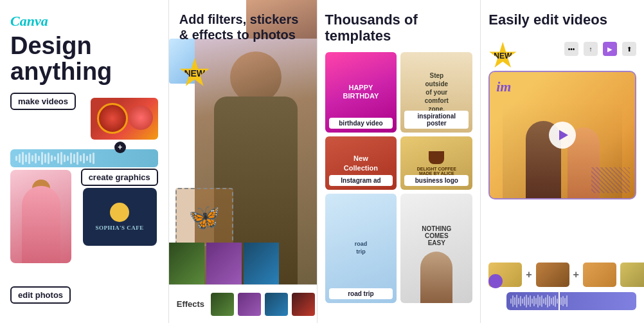  I want to click on cafe-text: SOPHIA'S CAFE, so click(120, 228).